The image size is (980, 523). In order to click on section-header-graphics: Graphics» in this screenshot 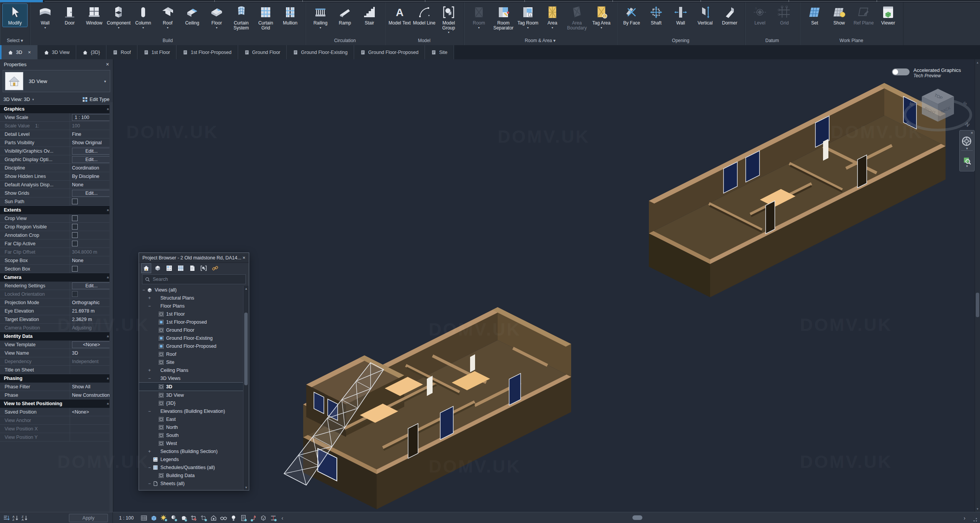, I will do `click(57, 109)`.